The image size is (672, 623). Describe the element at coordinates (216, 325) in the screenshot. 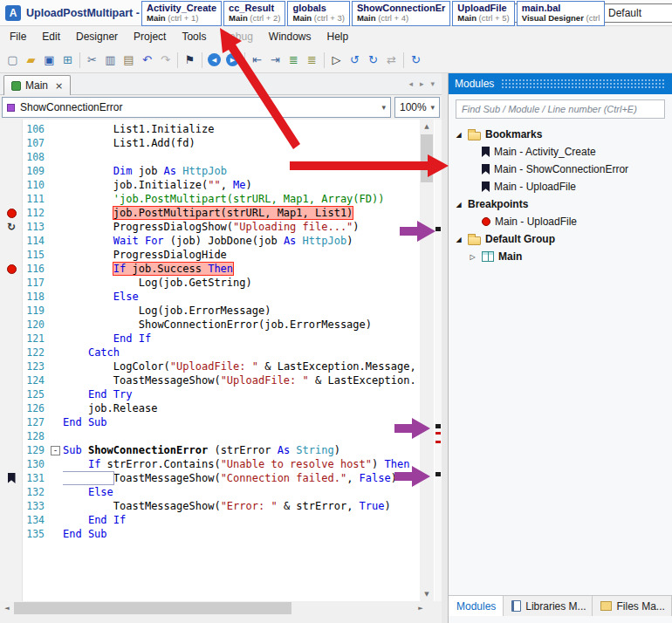

I see `code-line-120: 120 ShowConnectionError(job.ErrorMessage…` at that location.